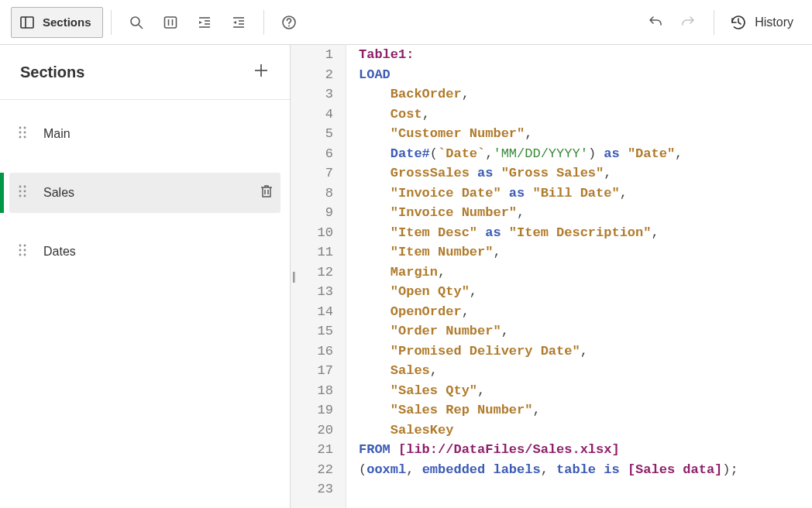  I want to click on code-token: "Gross Sales", so click(553, 173).